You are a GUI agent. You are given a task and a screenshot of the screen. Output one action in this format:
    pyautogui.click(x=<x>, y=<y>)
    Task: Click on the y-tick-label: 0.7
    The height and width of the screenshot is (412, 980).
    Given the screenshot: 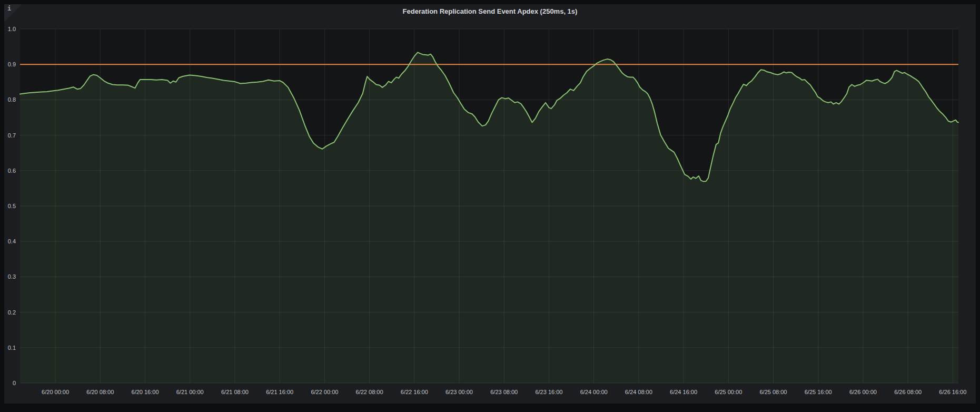 What is the action you would take?
    pyautogui.click(x=12, y=135)
    